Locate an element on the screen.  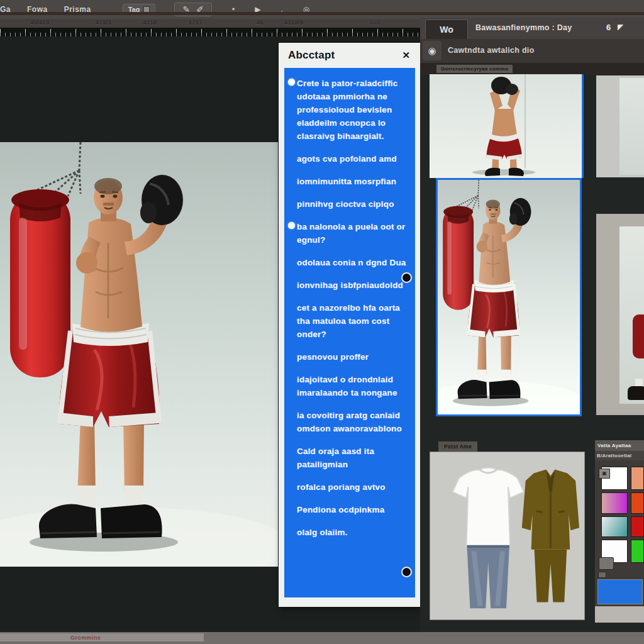
ruler-label: 45/413 is located at coordinates (40, 23).